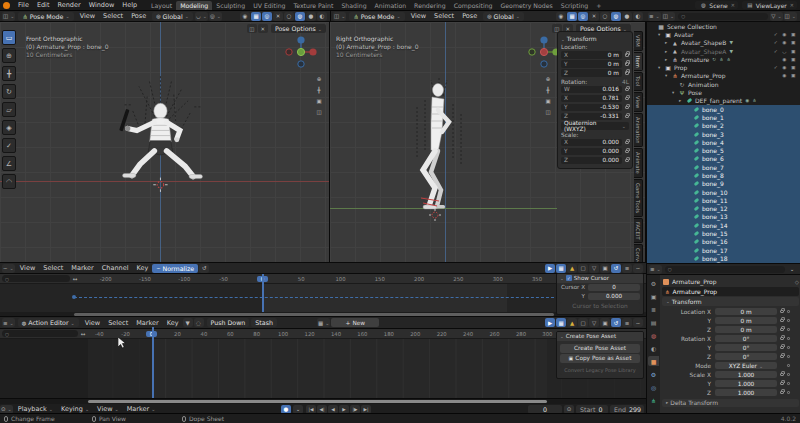 Image resolution: width=800 pixels, height=423 pixels. I want to click on toolbar-tool: ✓, so click(9, 146).